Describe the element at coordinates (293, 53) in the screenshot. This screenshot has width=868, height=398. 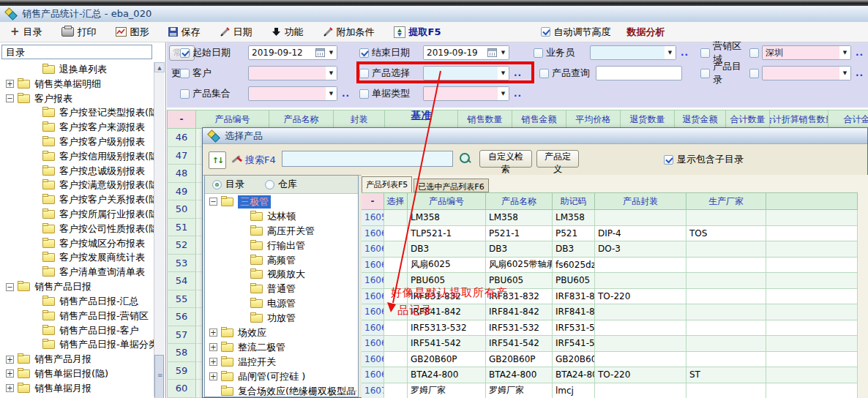
I see `filter-dropdown: 2019-09-12▼` at that location.